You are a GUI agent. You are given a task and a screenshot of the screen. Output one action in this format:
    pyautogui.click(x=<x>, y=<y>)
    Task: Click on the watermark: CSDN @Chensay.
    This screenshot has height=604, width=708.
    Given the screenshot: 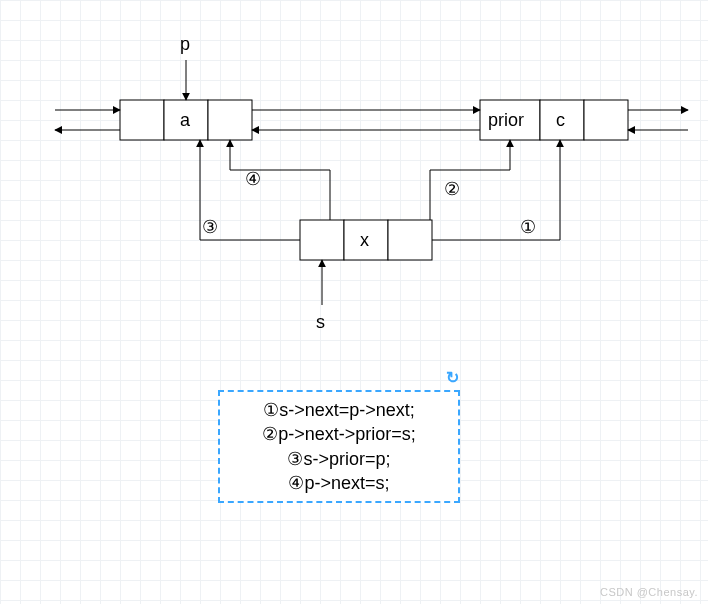 What is the action you would take?
    pyautogui.click(x=649, y=592)
    